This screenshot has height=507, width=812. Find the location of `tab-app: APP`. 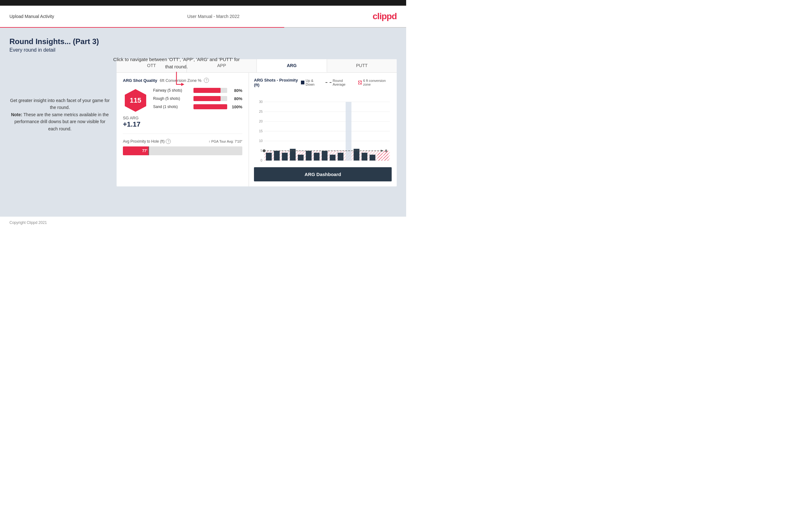

tab-app: APP is located at coordinates (222, 66).